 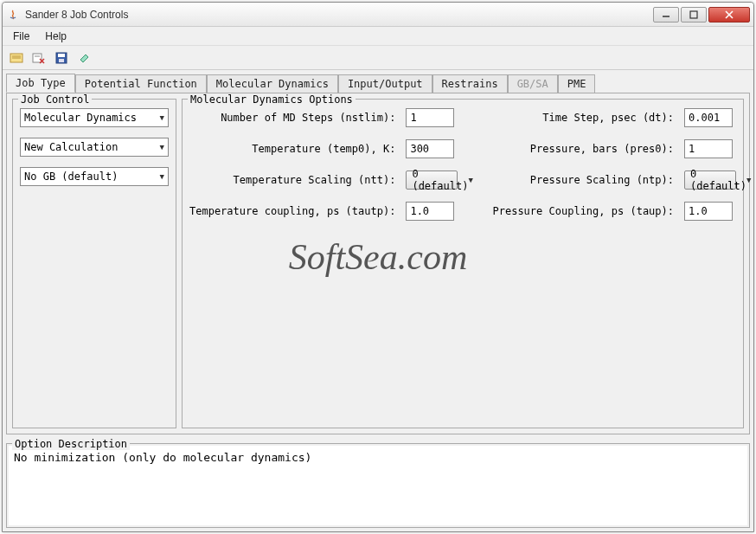 What do you see at coordinates (80, 118) in the screenshot?
I see `job-type-value: Molecular Dynamics` at bounding box center [80, 118].